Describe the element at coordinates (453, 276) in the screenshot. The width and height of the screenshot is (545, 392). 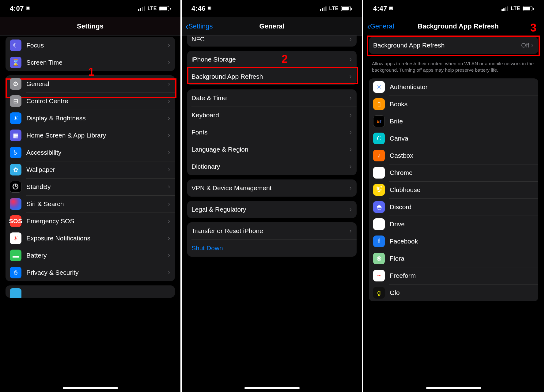
I see `app-row-freeform: ~ Freeform` at that location.